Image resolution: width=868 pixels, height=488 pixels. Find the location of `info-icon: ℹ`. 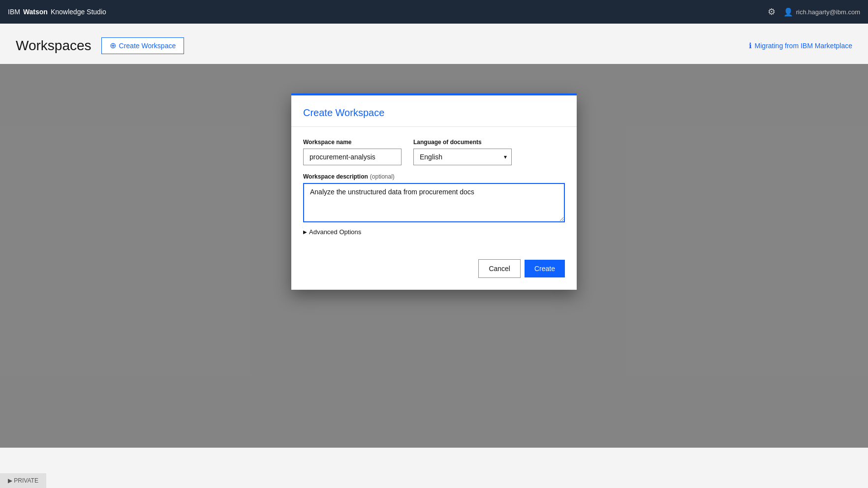

info-icon: ℹ is located at coordinates (750, 46).